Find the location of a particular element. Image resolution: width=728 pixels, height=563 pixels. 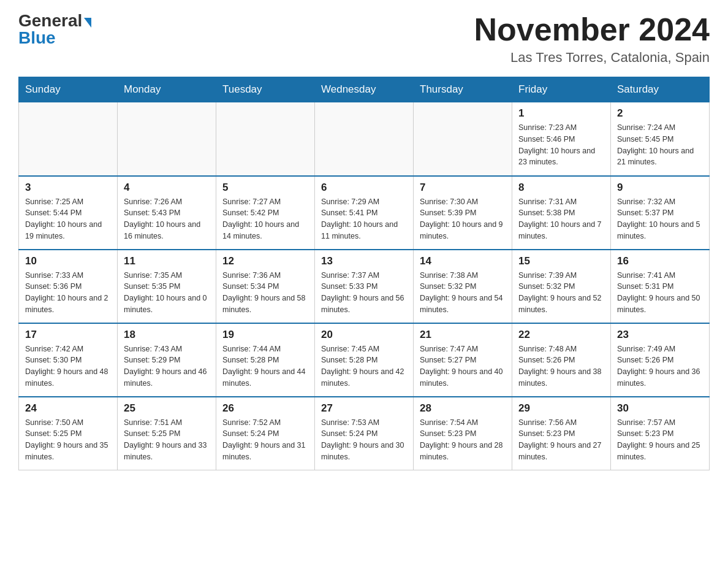

calendar-day-cell: 1Sunrise: 7:23 AMSunset: 5:46 PMDaylight… is located at coordinates (561, 139).